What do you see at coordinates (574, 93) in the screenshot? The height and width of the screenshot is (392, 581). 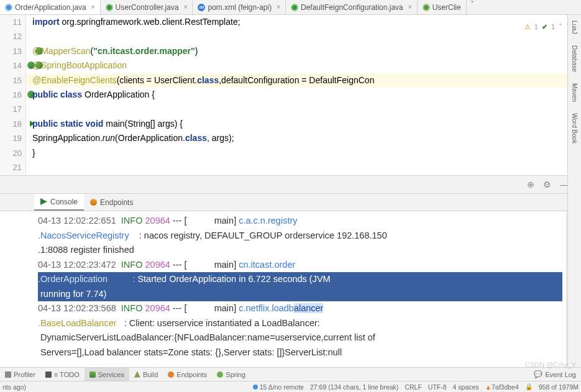 I see `tool-maven: Maven` at bounding box center [574, 93].